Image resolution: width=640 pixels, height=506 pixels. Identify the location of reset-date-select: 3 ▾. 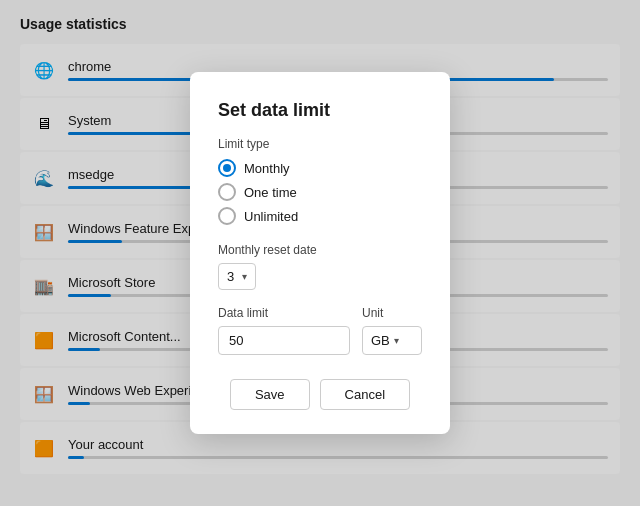
(237, 276).